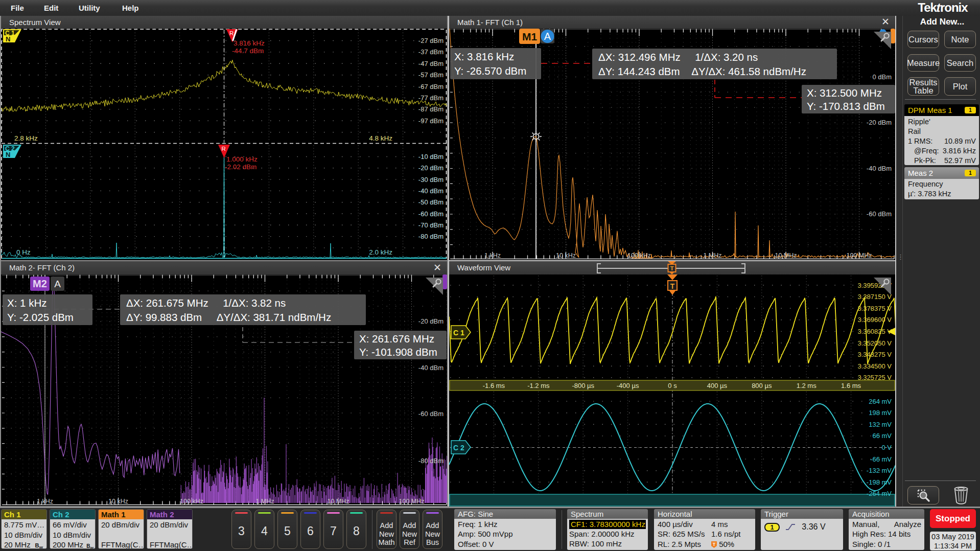  I want to click on svg-text: -66 mV, so click(881, 459).